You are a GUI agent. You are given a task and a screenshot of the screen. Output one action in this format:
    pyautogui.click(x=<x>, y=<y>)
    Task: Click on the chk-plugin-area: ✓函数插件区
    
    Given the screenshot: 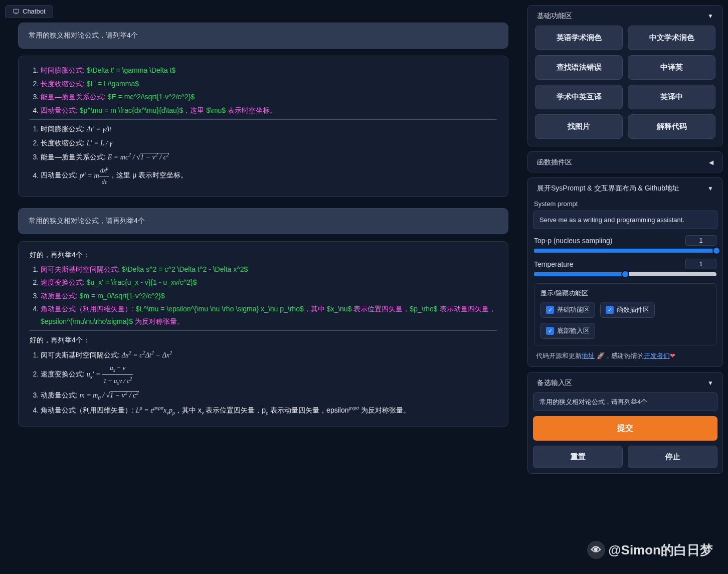 What is the action you would take?
    pyautogui.click(x=628, y=310)
    